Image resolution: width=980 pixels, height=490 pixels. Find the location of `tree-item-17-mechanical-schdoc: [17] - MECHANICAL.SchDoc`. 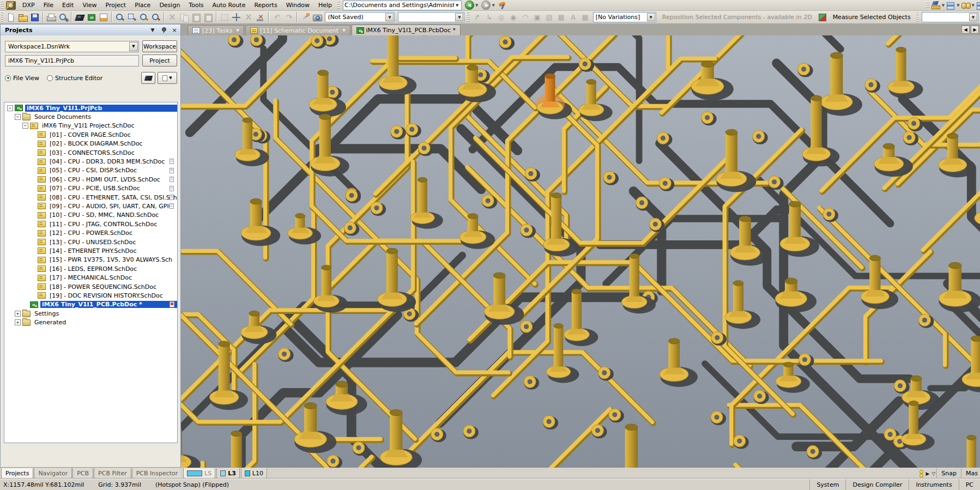

tree-item-17-mechanical-schdoc: [17] - MECHANICAL.SchDoc is located at coordinates (90, 277).